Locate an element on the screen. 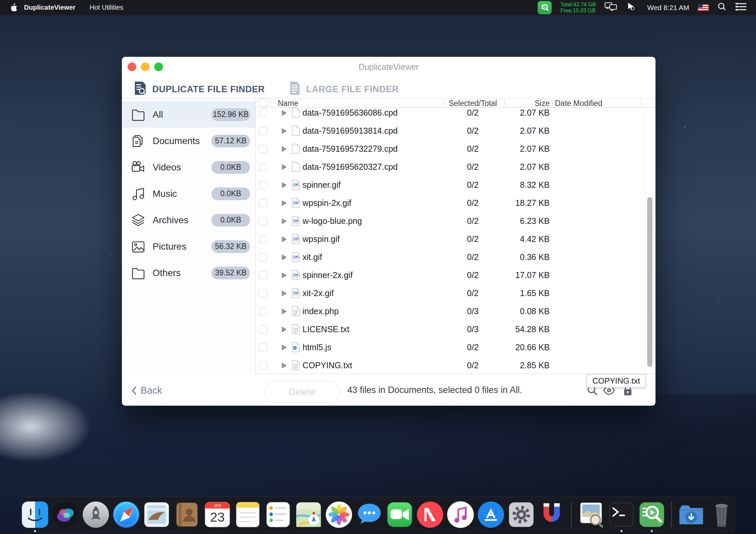 The height and width of the screenshot is (534, 756). dock-icon-magnet is located at coordinates (552, 515).